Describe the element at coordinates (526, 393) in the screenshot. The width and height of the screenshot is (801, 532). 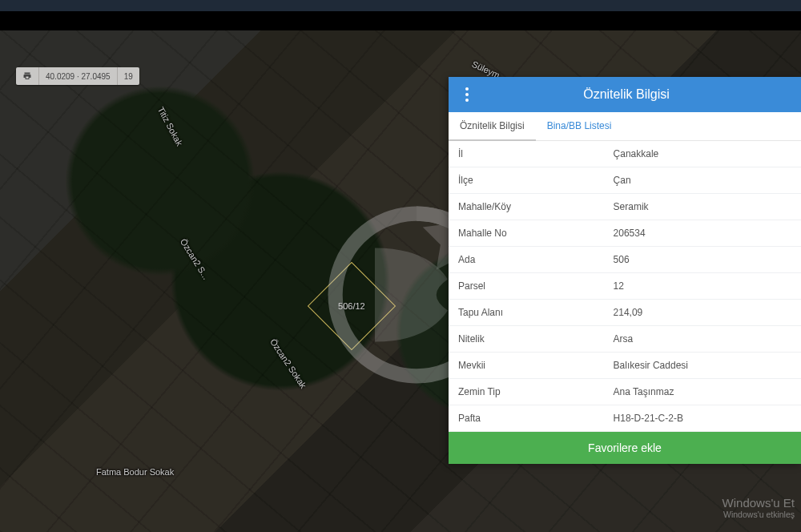
I see `attr-key: Zemin Tip` at that location.